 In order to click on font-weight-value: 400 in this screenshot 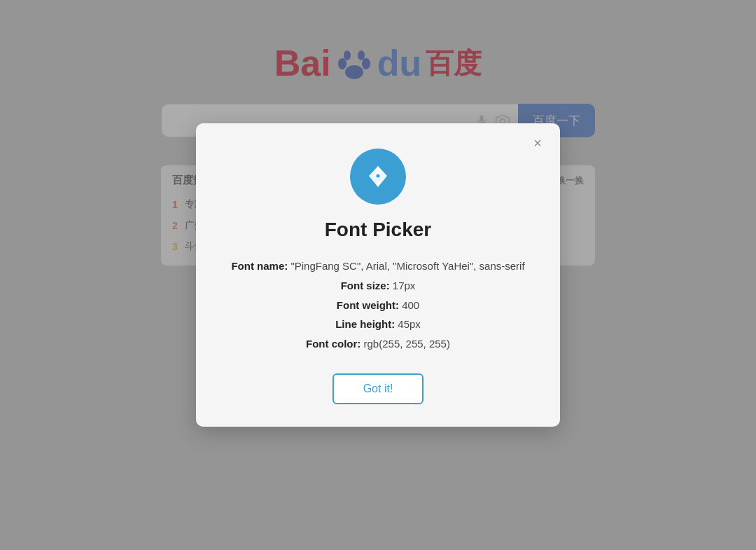, I will do `click(410, 305)`.